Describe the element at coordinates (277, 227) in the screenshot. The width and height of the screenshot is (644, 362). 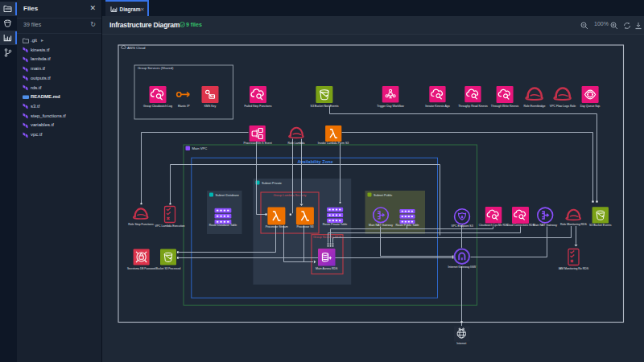
I see `svg-text: Processor Stream` at that location.